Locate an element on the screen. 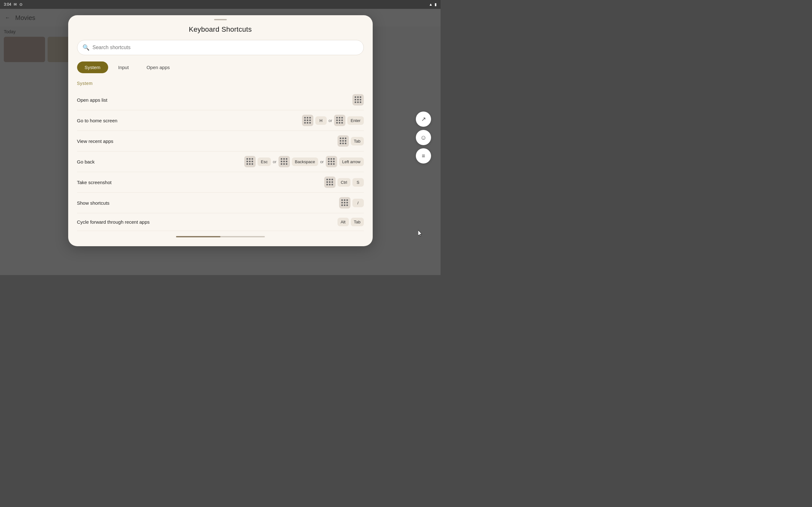 This screenshot has height=507, width=812. dialog-handle is located at coordinates (220, 19).